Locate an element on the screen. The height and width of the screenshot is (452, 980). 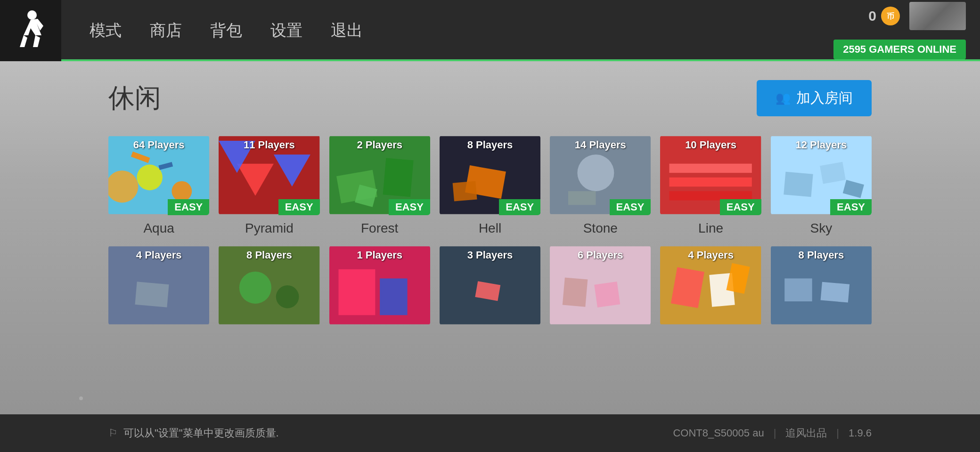
game-card-image: 8 PlayersEASY is located at coordinates (490, 175).